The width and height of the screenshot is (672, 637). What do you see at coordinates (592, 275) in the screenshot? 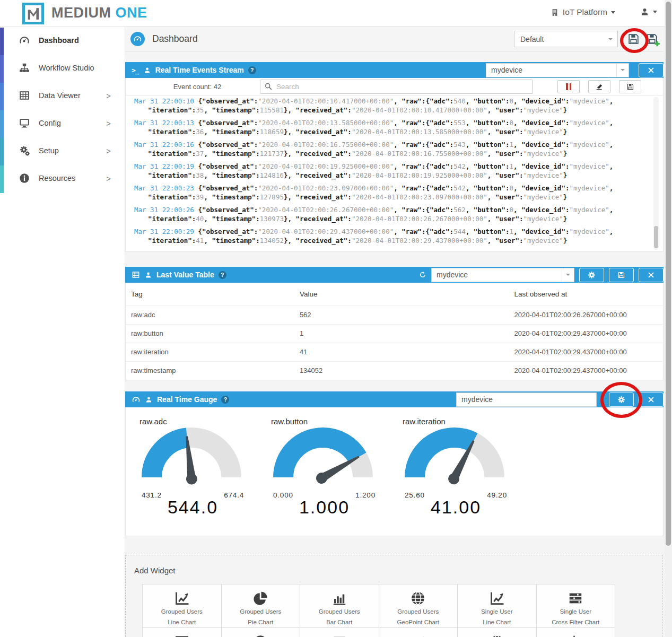
I see `table-settings-button` at bounding box center [592, 275].